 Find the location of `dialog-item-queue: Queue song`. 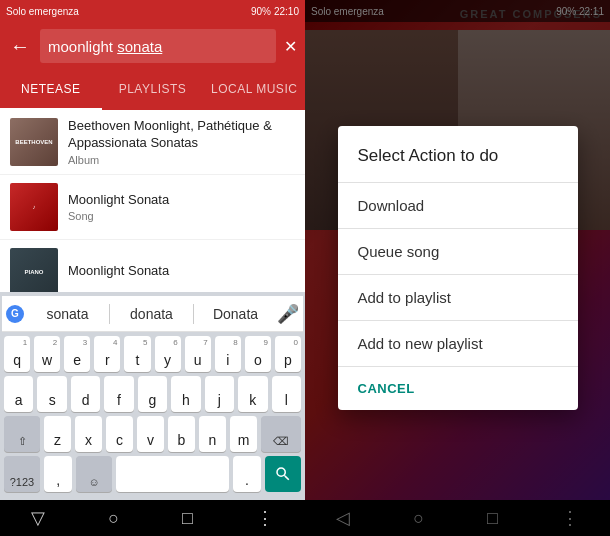

dialog-item-queue: Queue song is located at coordinates (458, 252).